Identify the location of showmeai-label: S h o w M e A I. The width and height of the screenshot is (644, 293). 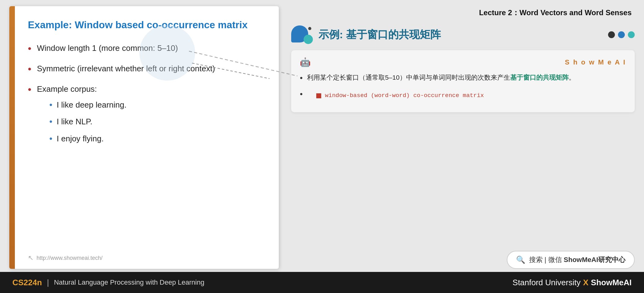
(595, 62).